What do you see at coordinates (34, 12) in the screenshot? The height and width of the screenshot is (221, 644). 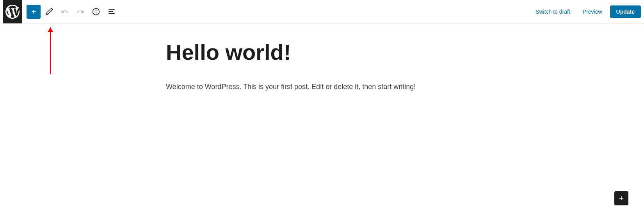 I see `add-block-button: +` at bounding box center [34, 12].